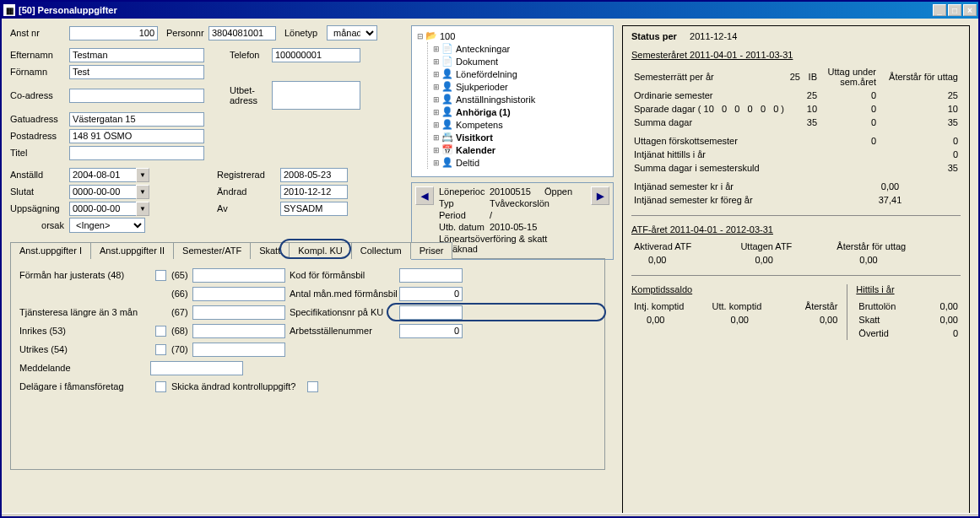  I want to click on kod-formansbil-field, so click(430, 275).